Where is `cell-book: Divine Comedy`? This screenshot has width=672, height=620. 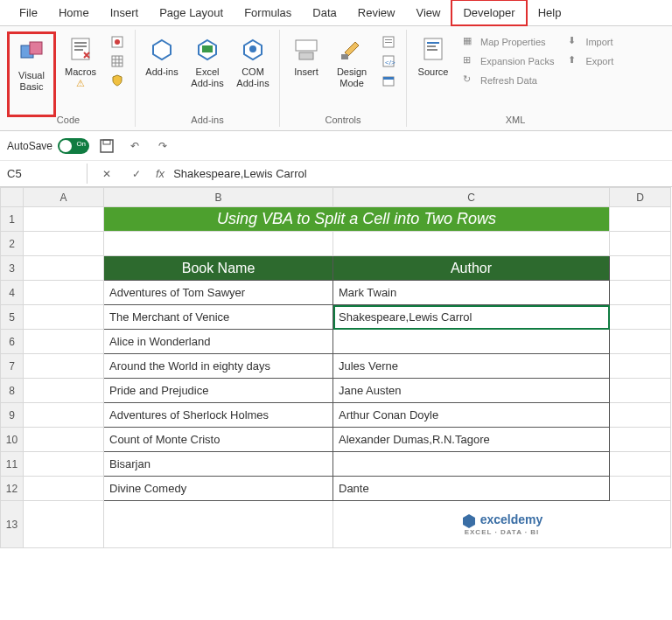 cell-book: Divine Comedy is located at coordinates (219, 489).